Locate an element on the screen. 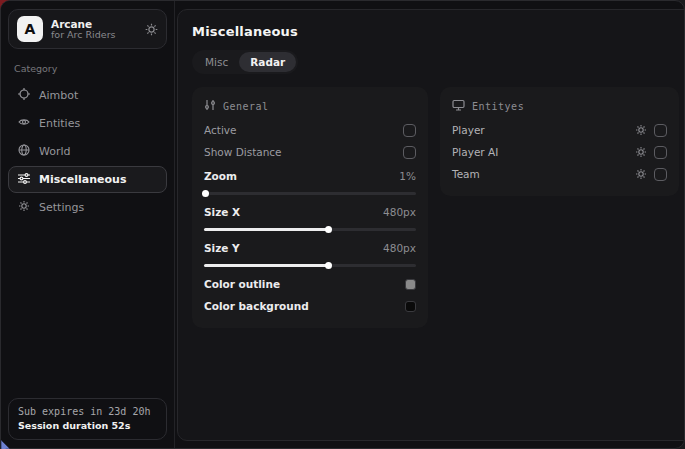 This screenshot has width=685, height=449. player-ai-checkbox is located at coordinates (660, 152).